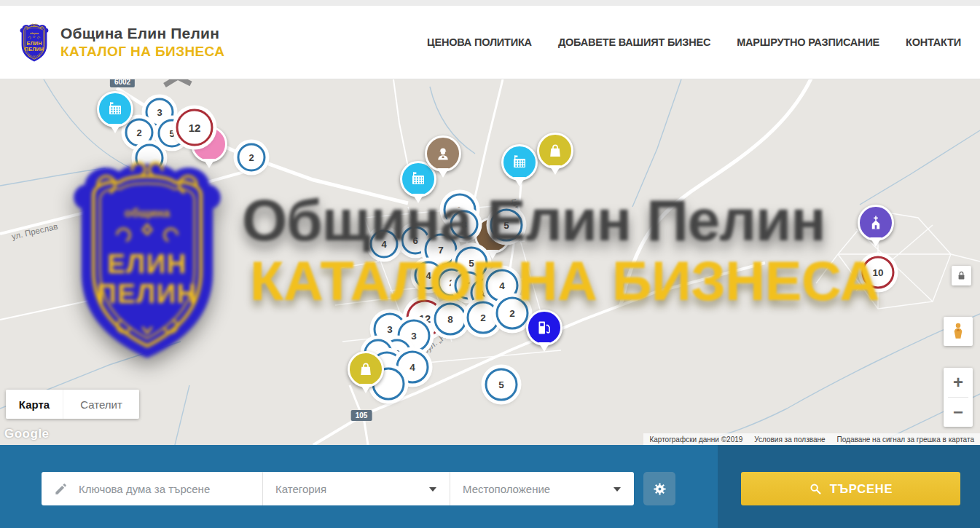 This screenshot has width=980, height=528. I want to click on cluster-marker: 4, so click(385, 245).